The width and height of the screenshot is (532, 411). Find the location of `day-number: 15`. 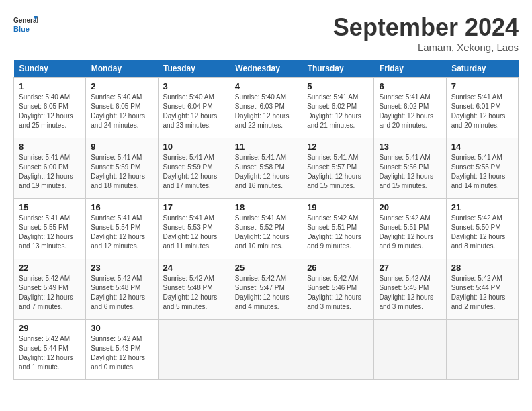

day-number: 15 is located at coordinates (50, 207).